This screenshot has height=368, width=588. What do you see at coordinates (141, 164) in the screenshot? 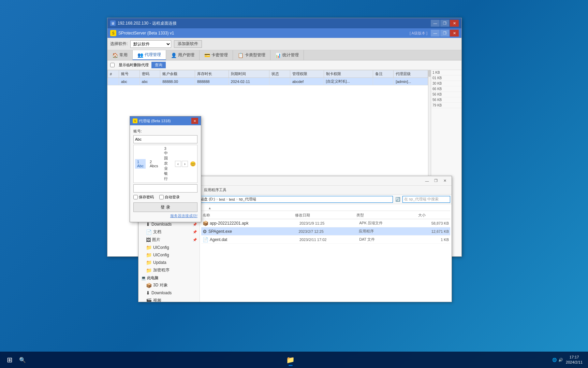
I see `ime-item-1: 1 Abc` at bounding box center [141, 164].